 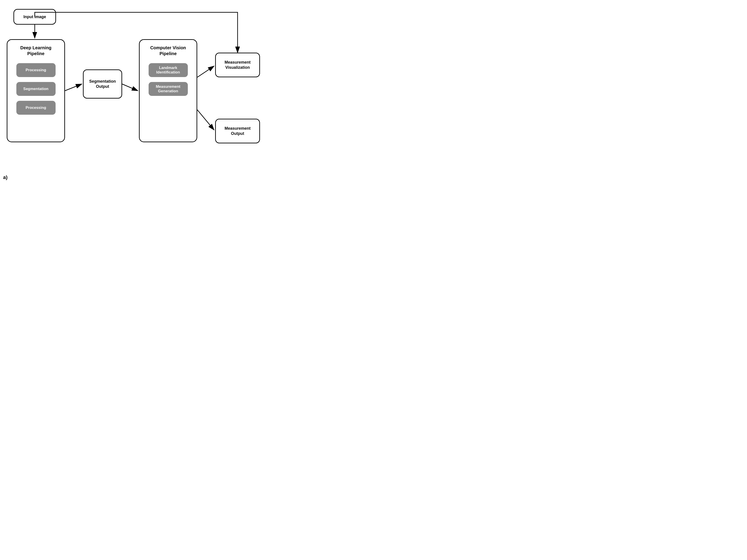 What do you see at coordinates (134, 101) in the screenshot?
I see `diagram-container: Input Image Deep LearningPipeline Proces…` at bounding box center [134, 101].